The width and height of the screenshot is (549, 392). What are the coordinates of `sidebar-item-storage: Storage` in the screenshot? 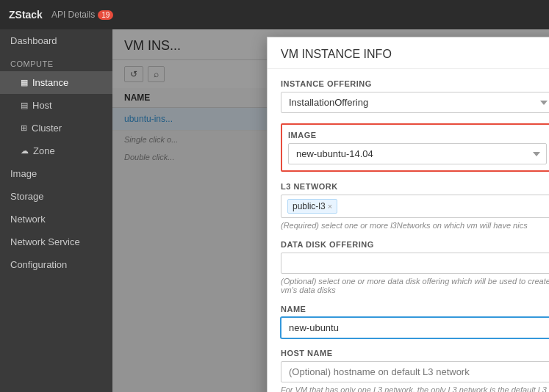 It's located at (56, 197).